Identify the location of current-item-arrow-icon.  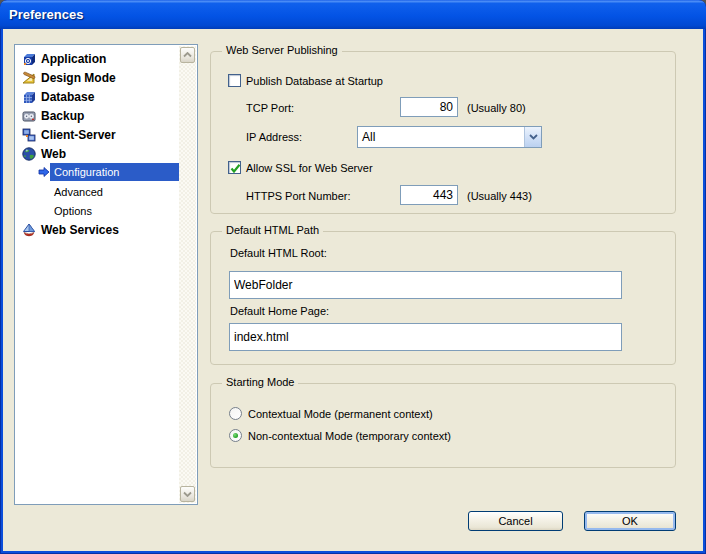
(44, 172).